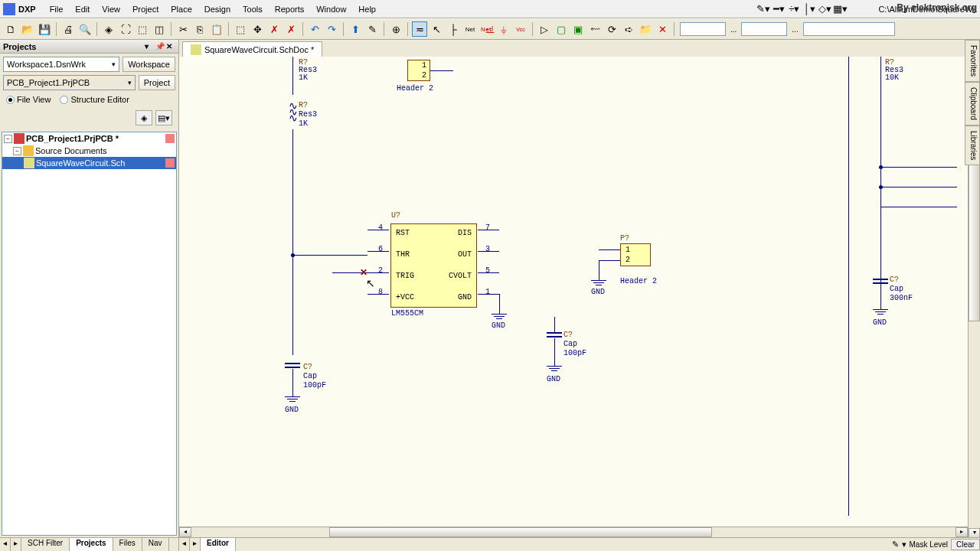  What do you see at coordinates (156, 545) in the screenshot?
I see `tab-nav: Nav` at bounding box center [156, 545].